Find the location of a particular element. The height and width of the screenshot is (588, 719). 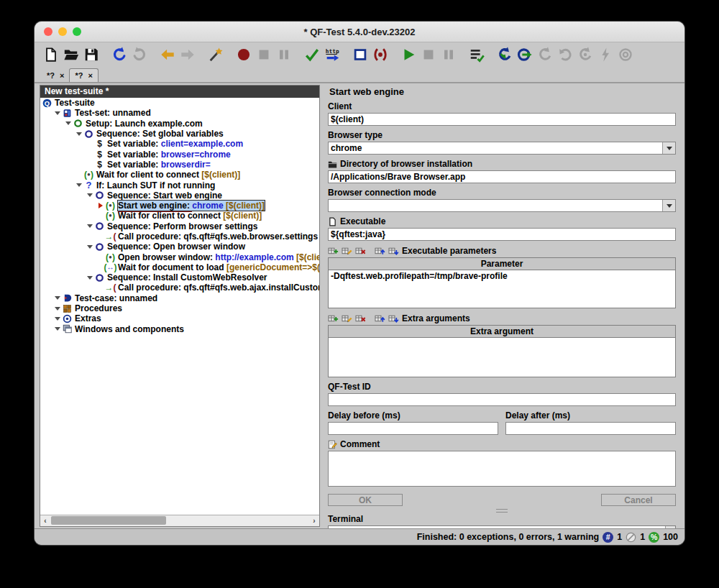

tree-node: ?If: Launch SUT if not running is located at coordinates (180, 185).